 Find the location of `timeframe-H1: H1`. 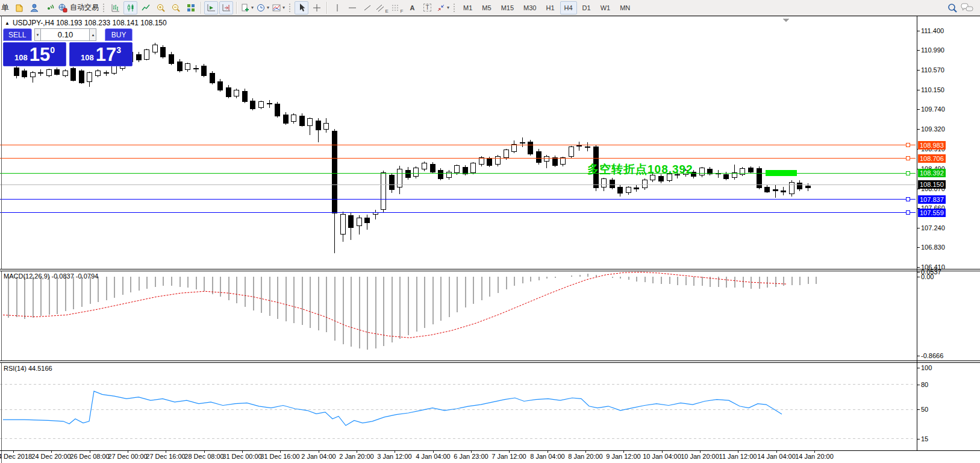

timeframe-H1: H1 is located at coordinates (550, 8).